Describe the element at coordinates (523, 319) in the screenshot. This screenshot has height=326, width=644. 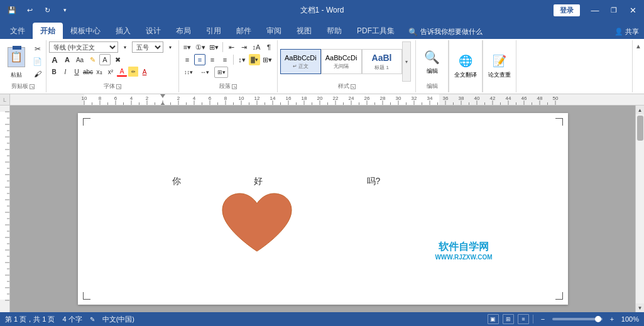
I see `read-view-button: ≡` at that location.